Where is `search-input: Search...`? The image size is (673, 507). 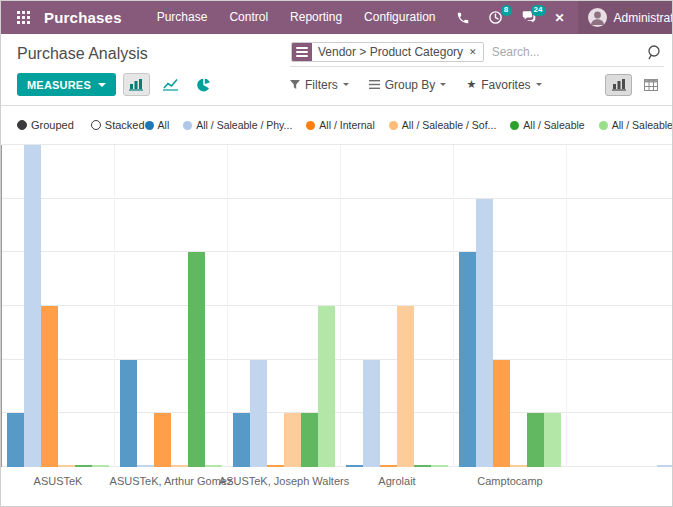 search-input: Search... is located at coordinates (565, 52).